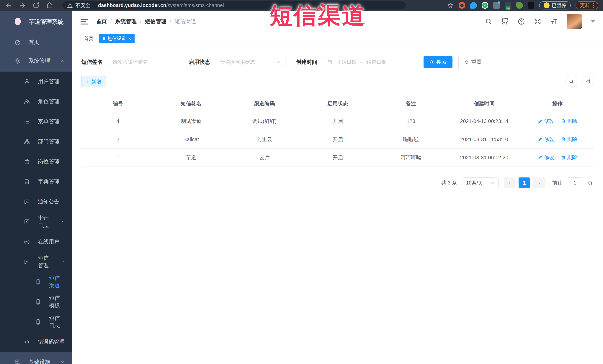 This screenshot has width=603, height=364. What do you see at coordinates (27, 182) in the screenshot?
I see `book-icon` at bounding box center [27, 182].